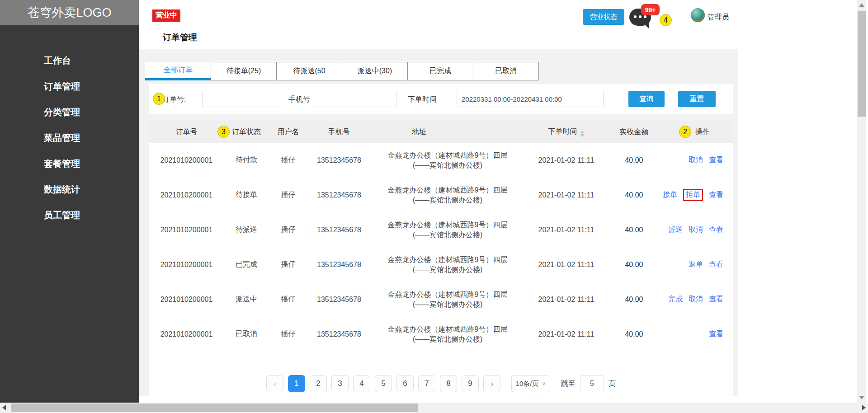  Describe the element at coordinates (375, 71) in the screenshot. I see `tab-delivering: 派送中(30)` at that location.